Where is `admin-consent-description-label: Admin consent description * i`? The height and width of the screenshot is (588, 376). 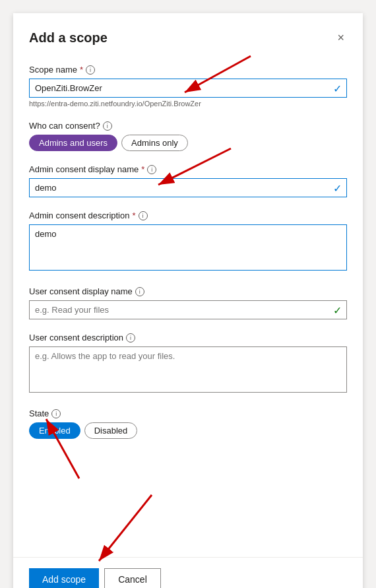
admin-consent-description-label: Admin consent description * i is located at coordinates (188, 215).